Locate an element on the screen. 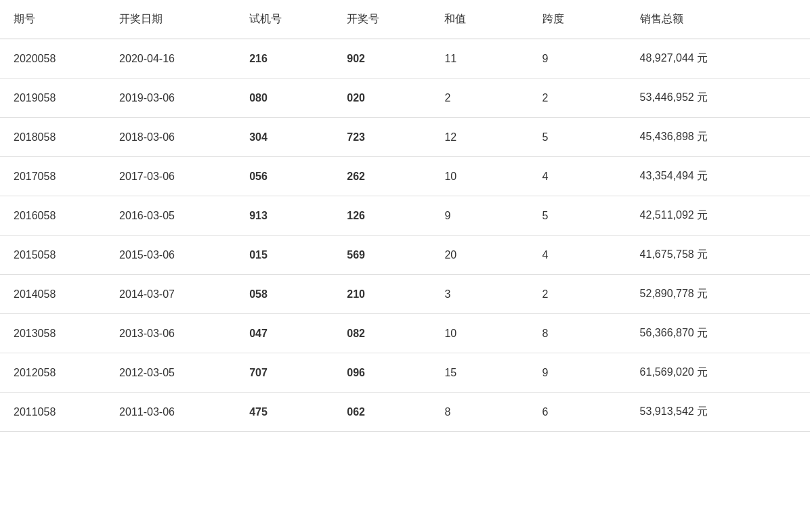 This screenshot has width=810, height=532. cell-period: 2020058 is located at coordinates (53, 59).